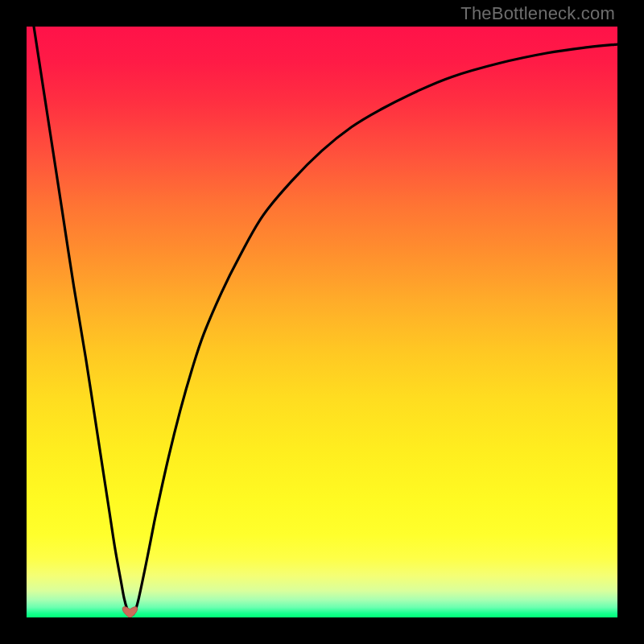 The image size is (644, 644). What do you see at coordinates (130, 612) in the screenshot?
I see `min-marker-icon` at bounding box center [130, 612].